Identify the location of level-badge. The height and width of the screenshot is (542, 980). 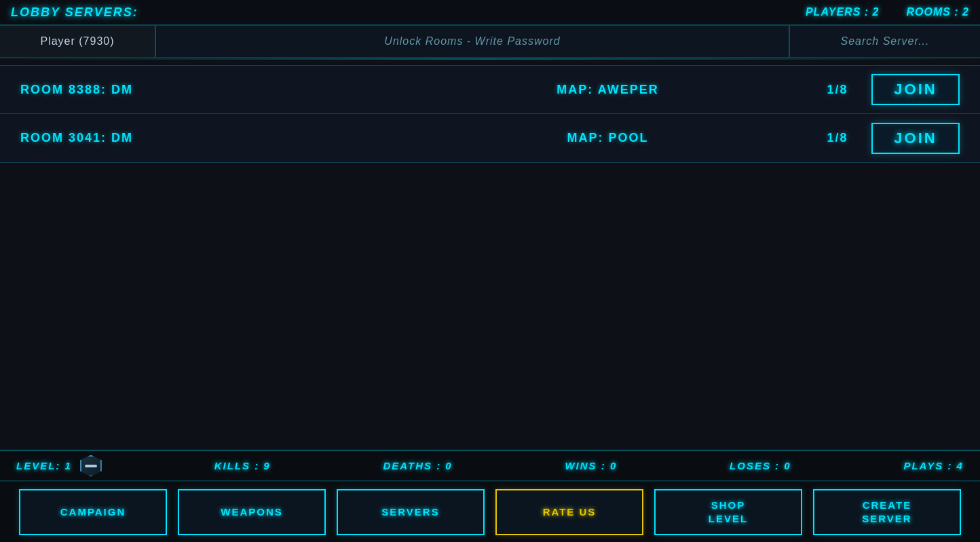
(91, 466).